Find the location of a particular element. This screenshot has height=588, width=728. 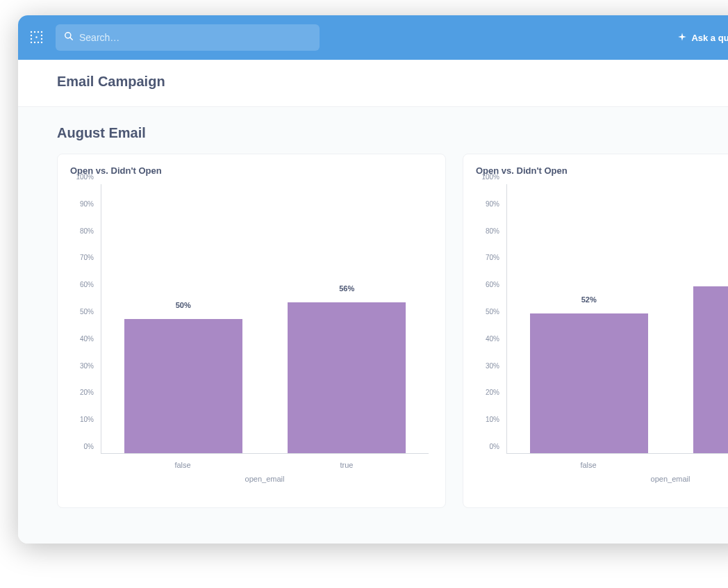

search-box is located at coordinates (188, 38).